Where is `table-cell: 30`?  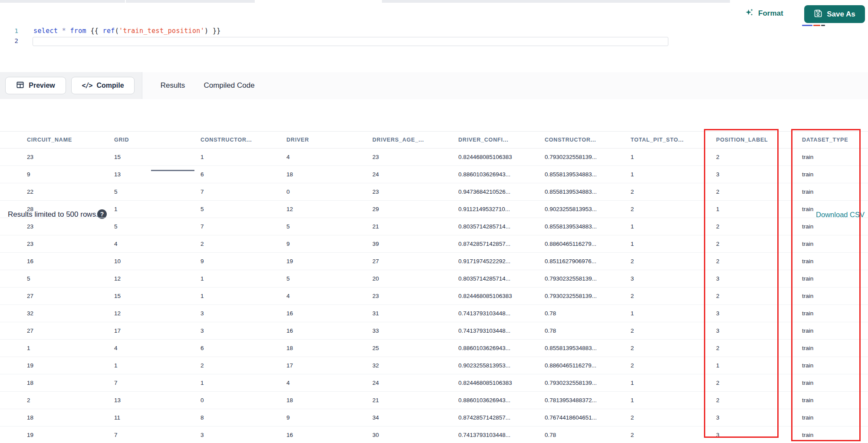
table-cell: 30 is located at coordinates (415, 435).